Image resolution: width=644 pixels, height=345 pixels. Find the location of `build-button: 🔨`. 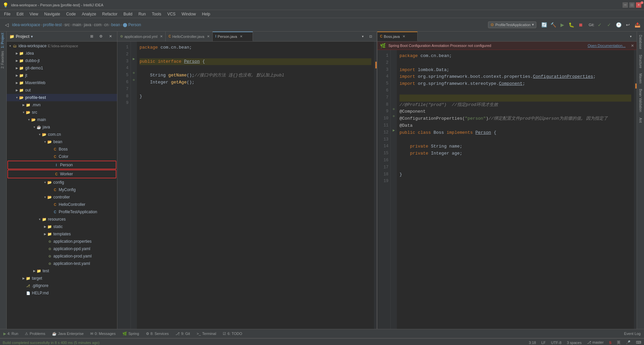

build-button: 🔨 is located at coordinates (553, 25).